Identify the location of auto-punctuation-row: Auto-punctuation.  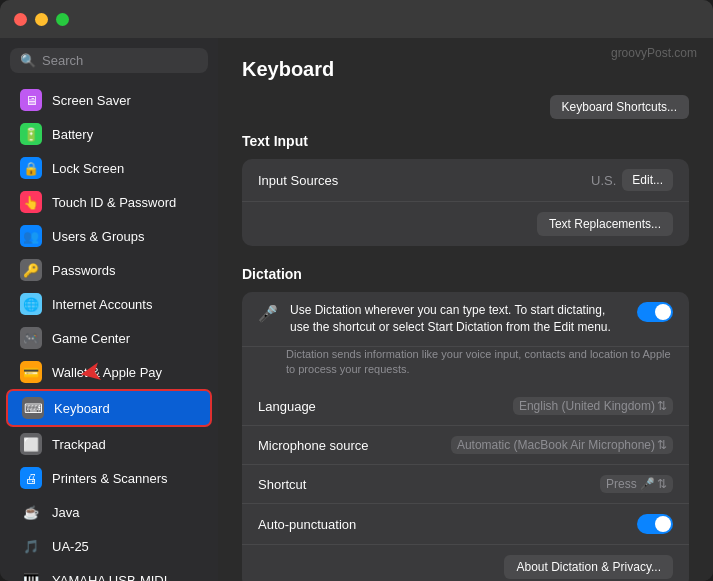
(466, 524).